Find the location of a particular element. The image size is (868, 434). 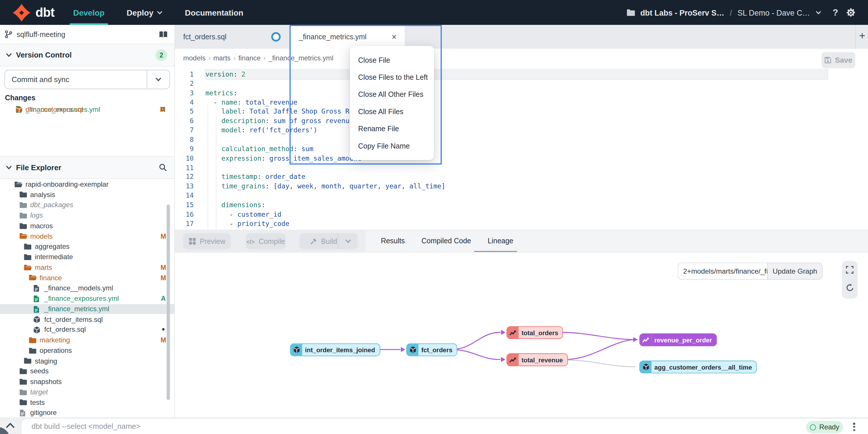

tab-results: Results is located at coordinates (393, 241).